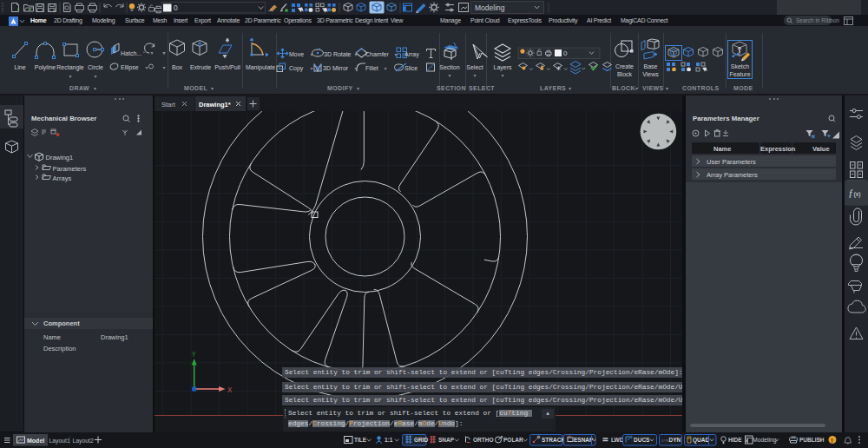 The image size is (868, 448). Describe the element at coordinates (554, 439) in the screenshot. I see `svg-text: STRACK` at that location.